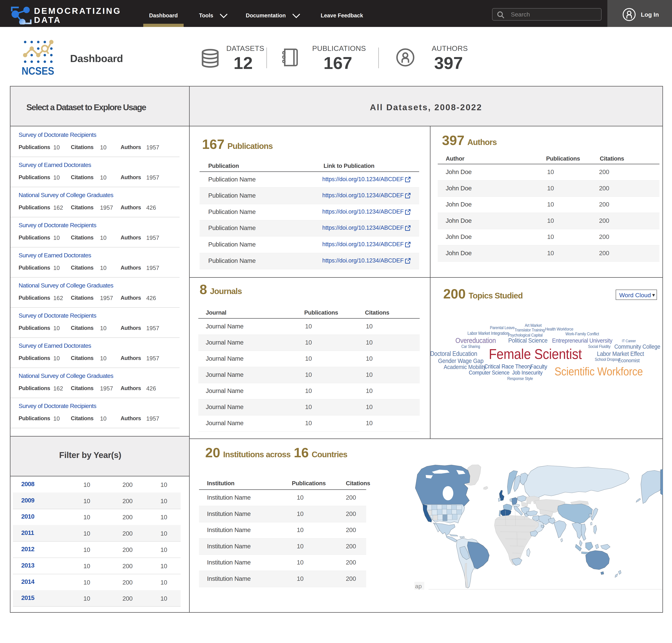 The height and width of the screenshot is (643, 672). Describe the element at coordinates (38, 71) in the screenshot. I see `svg-text: NCSES` at that location.